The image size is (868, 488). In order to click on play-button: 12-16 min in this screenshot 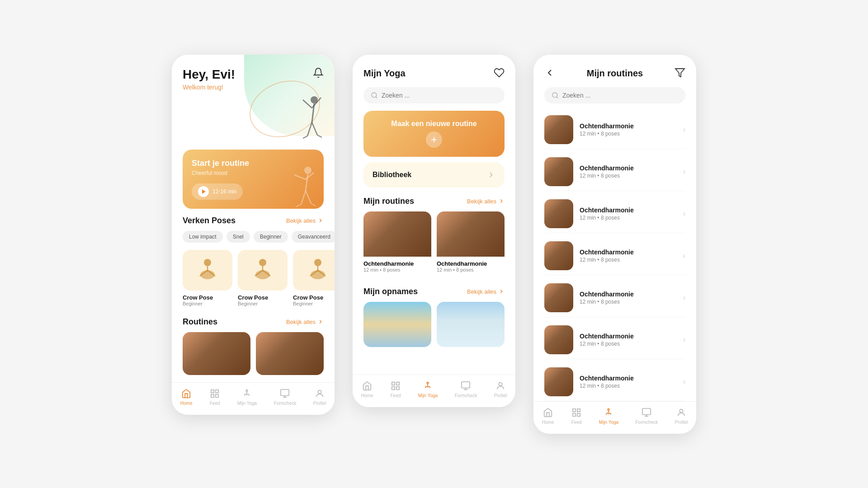, I will do `click(217, 192)`.